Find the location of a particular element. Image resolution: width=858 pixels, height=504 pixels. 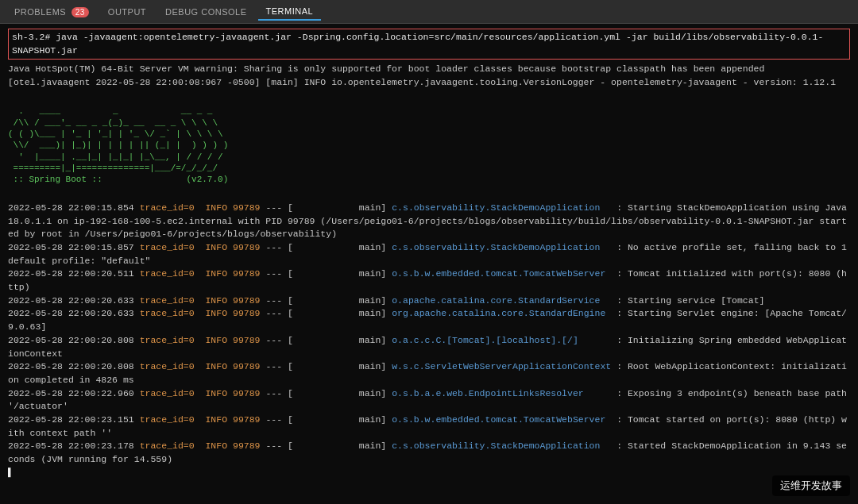

tab-bar: PROBLEMS 23 OUTPUT DEBUG CONSOLE TERMINA… is located at coordinates (429, 12).